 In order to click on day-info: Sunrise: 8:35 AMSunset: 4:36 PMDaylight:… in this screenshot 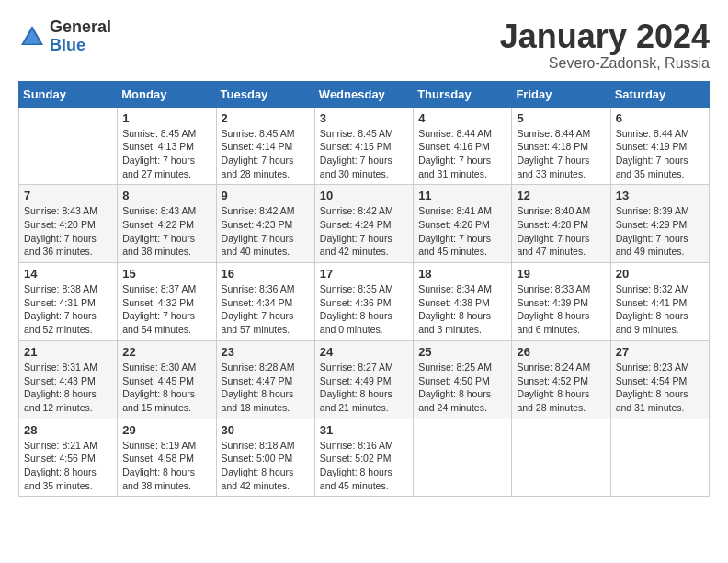, I will do `click(364, 309)`.